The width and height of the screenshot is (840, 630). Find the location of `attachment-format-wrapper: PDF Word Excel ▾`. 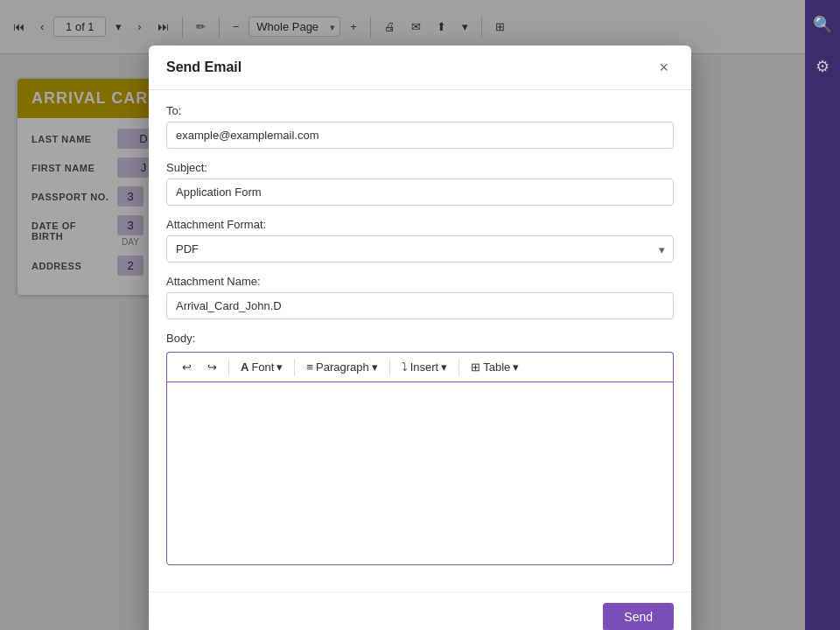

attachment-format-wrapper: PDF Word Excel ▾ is located at coordinates (420, 248).